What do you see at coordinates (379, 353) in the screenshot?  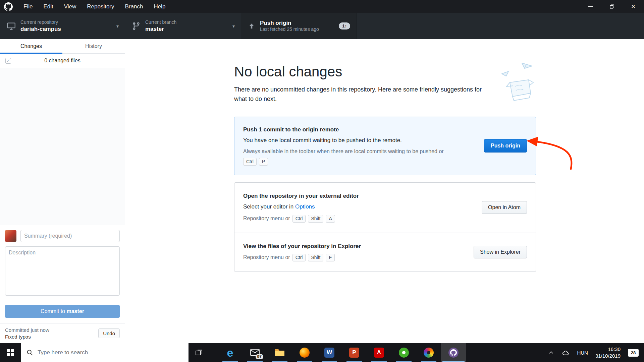 I see `acrobat-icon: A` at bounding box center [379, 353].